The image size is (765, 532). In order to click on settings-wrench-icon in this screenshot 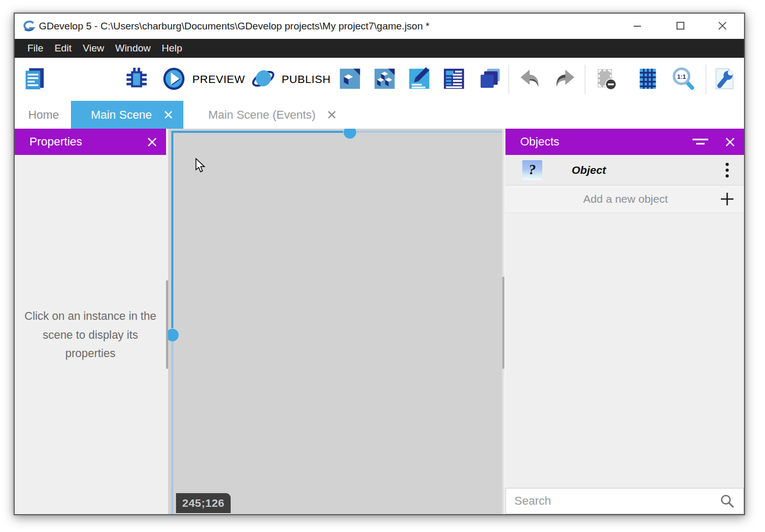, I will do `click(724, 79)`.